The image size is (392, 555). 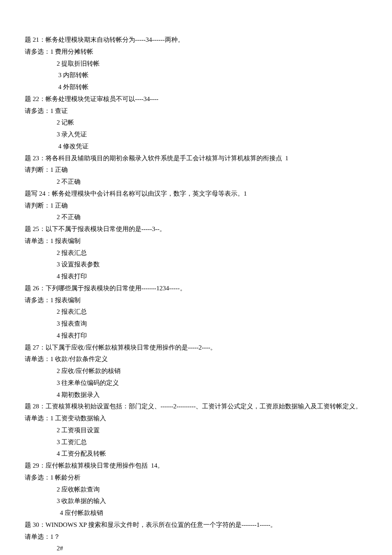 What do you see at coordinates (55, 537) in the screenshot?
I see `option-text: 1？` at bounding box center [55, 537].